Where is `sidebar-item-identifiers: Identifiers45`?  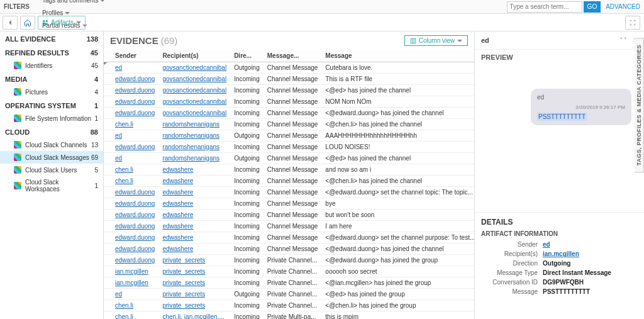 sidebar-item-identifiers: Identifiers45 is located at coordinates (52, 65).